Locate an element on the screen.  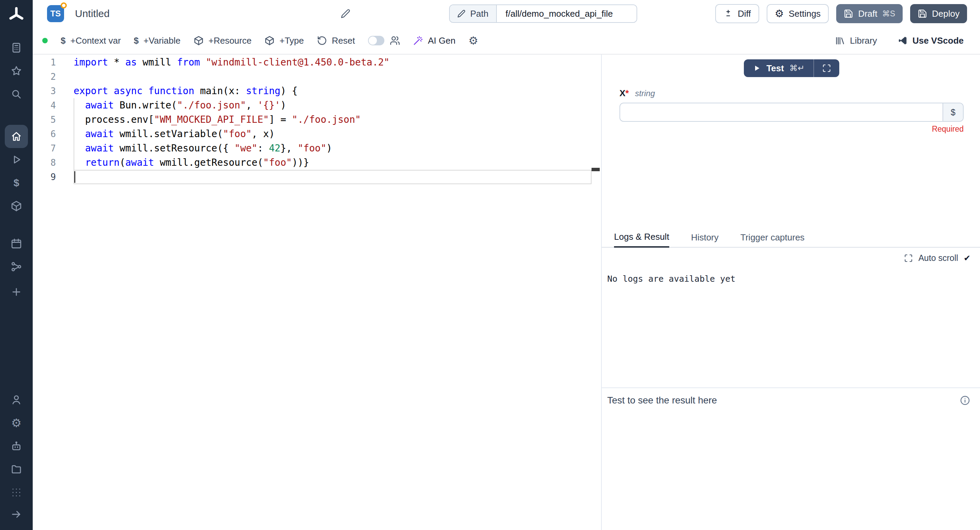
overview-ruler-cursor-mark is located at coordinates (596, 170).